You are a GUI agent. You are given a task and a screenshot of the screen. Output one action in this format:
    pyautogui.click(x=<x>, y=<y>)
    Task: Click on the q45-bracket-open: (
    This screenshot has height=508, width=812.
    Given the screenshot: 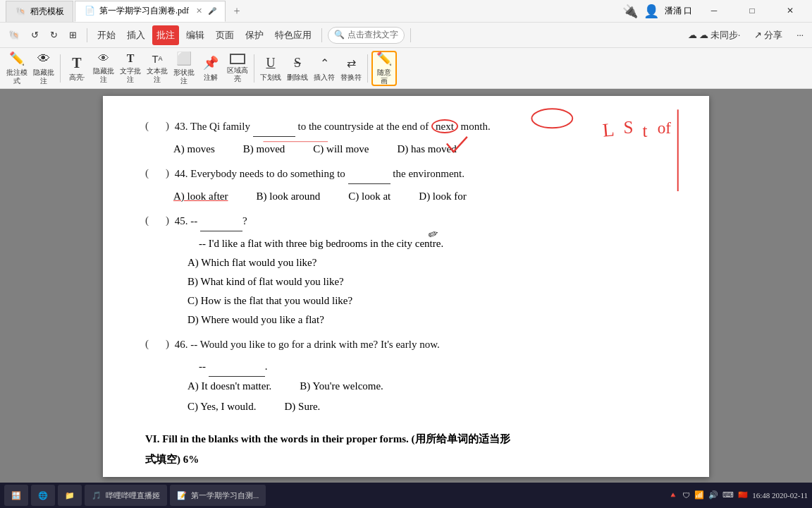 What is the action you would take?
    pyautogui.click(x=147, y=220)
    